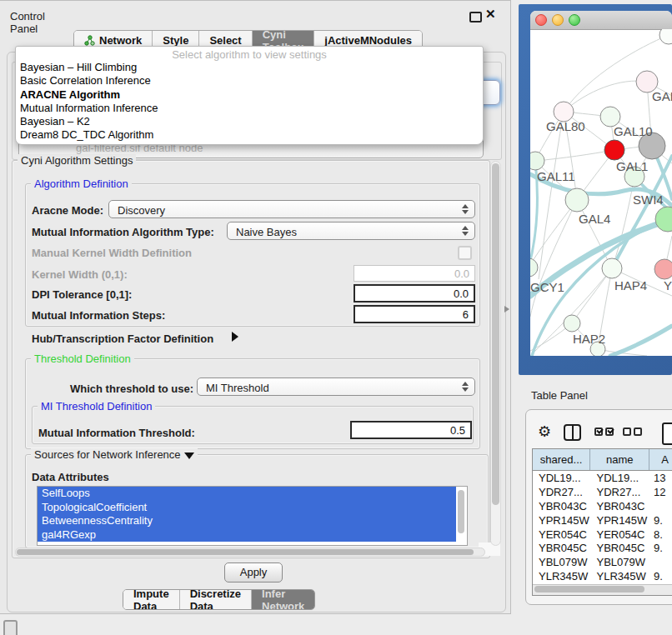 The image size is (672, 635). I want to click on which-threshold-label: Which threshold to use:, so click(132, 388).